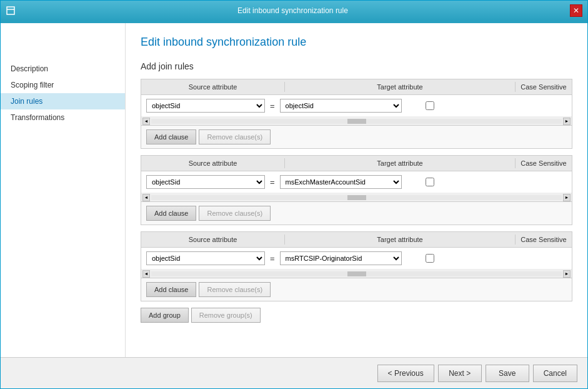  What do you see at coordinates (62, 69) in the screenshot?
I see `sidebar-item-description: Description` at bounding box center [62, 69].